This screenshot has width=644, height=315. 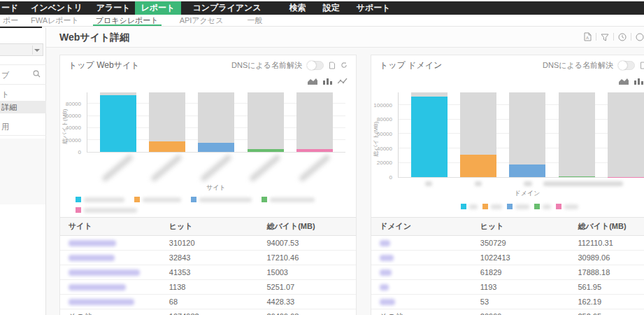 What do you see at coordinates (345, 37) in the screenshot?
I see `page-title-bar: Webサイト詳細 A` at bounding box center [345, 37].